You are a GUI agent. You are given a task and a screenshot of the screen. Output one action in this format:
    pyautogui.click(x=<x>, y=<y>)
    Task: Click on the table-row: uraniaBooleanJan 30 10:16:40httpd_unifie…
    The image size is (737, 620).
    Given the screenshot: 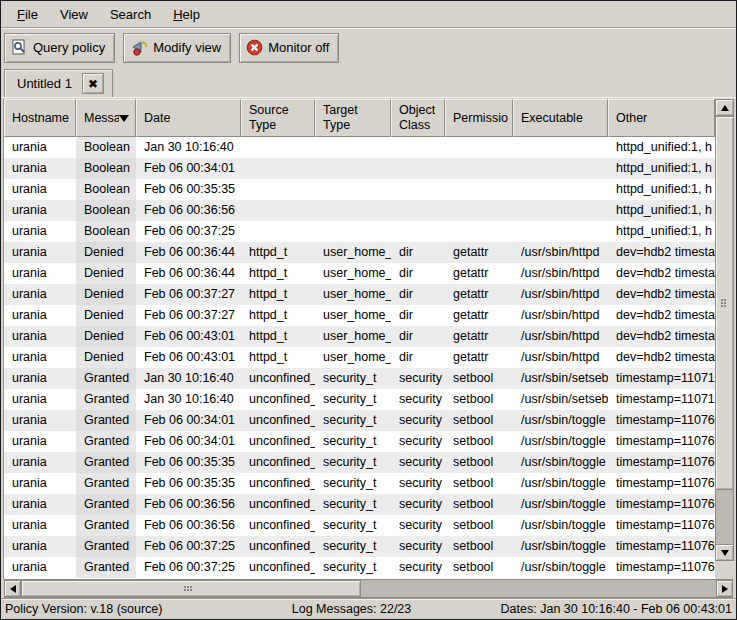 What is the action you would take?
    pyautogui.click(x=360, y=148)
    